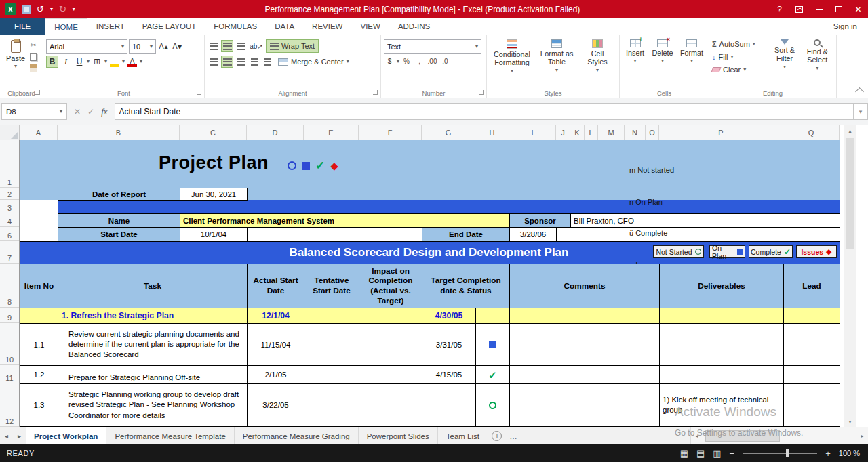 The image size is (868, 462). I want to click on merge-center-button: Merge & Center ▾, so click(313, 62).